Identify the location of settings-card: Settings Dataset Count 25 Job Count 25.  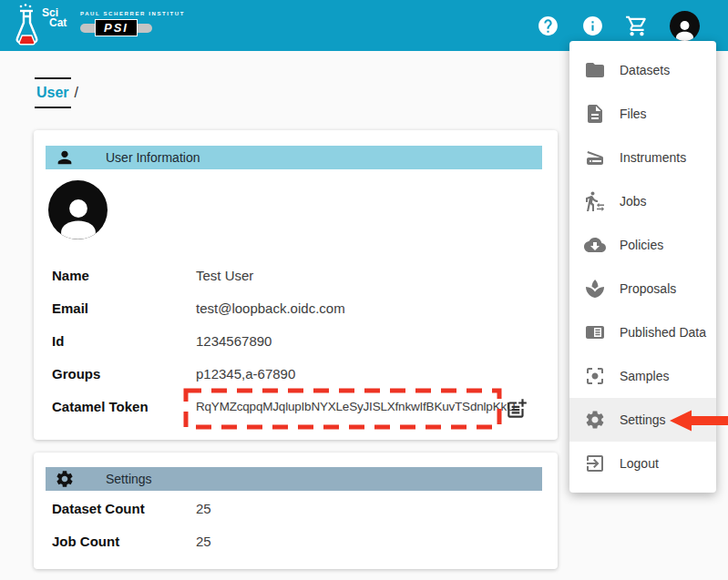
(295, 511).